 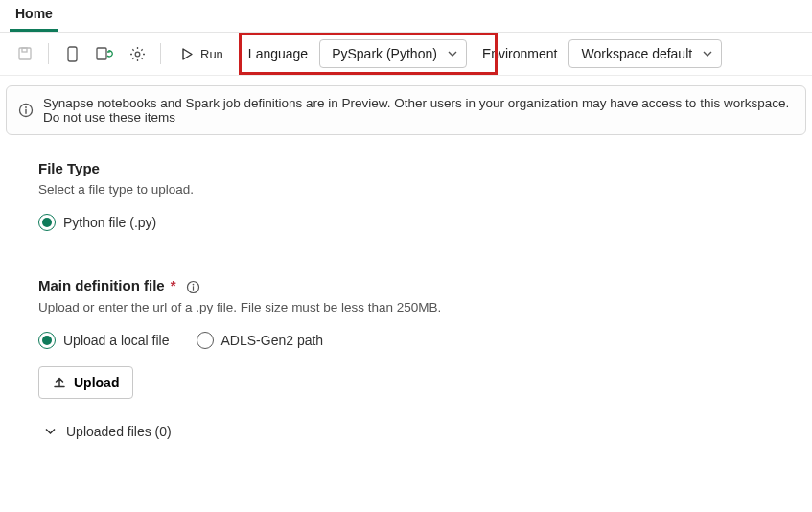 What do you see at coordinates (637, 54) in the screenshot?
I see `environment-value: Workspace default` at bounding box center [637, 54].